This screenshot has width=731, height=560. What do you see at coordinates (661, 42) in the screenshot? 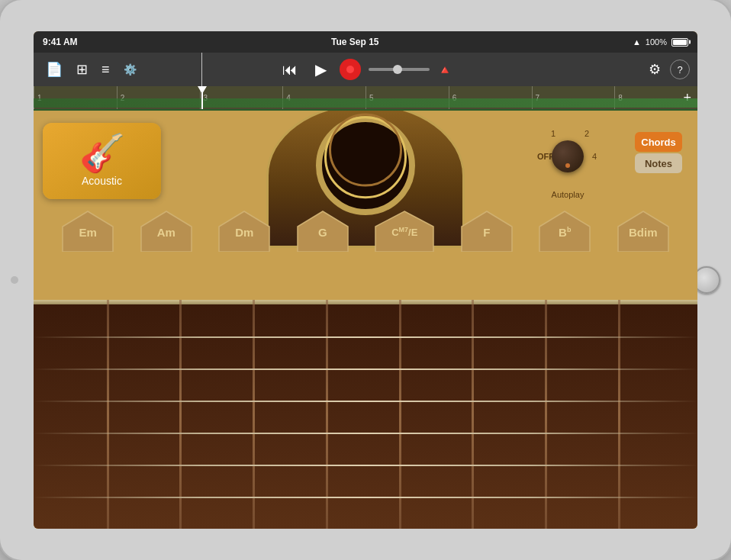
I see `status-right: ▲ 100%` at bounding box center [661, 42].